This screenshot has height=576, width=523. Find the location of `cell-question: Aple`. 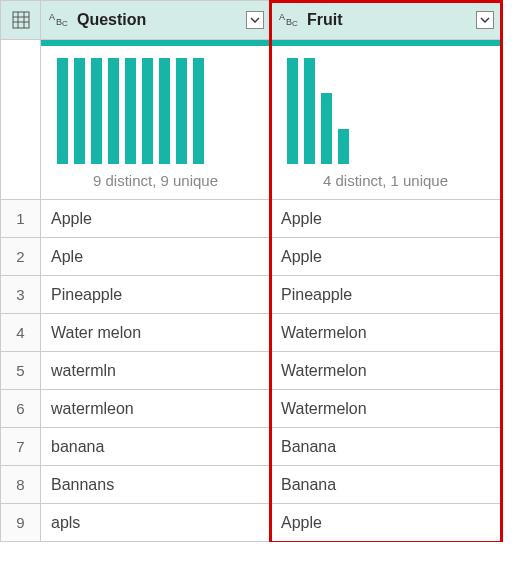

cell-question: Aple is located at coordinates (156, 257).